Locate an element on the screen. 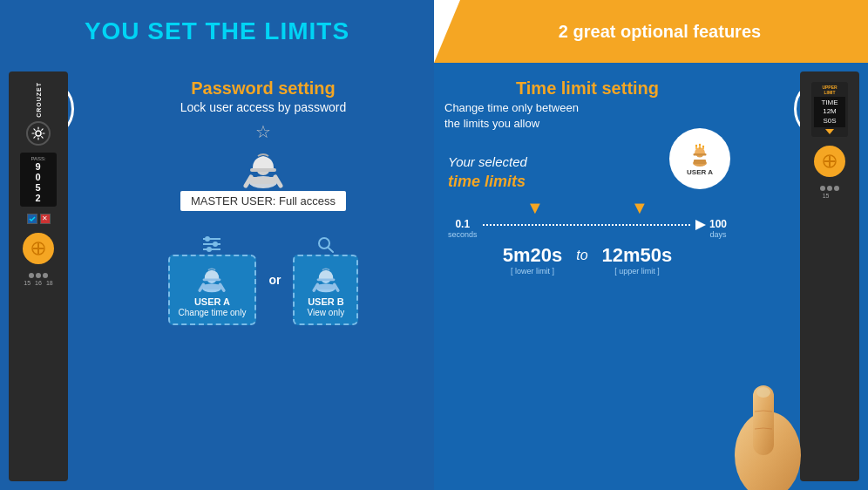 The height and width of the screenshot is (490, 868). orange-button-left is located at coordinates (38, 248).